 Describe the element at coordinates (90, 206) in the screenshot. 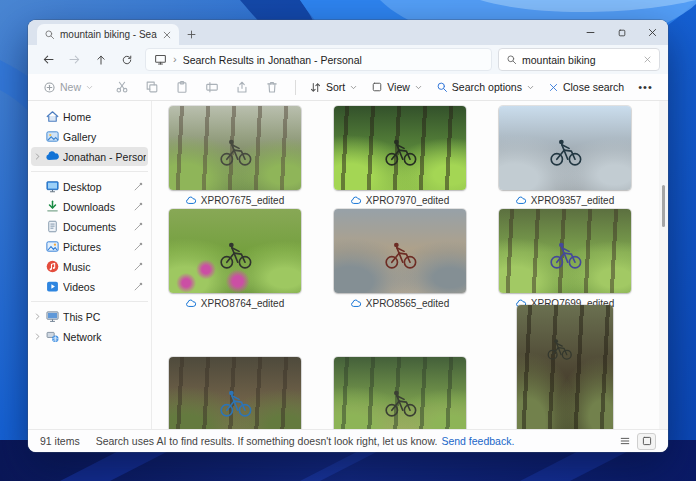

I see `sidebar-item-downloads: Downloads` at that location.